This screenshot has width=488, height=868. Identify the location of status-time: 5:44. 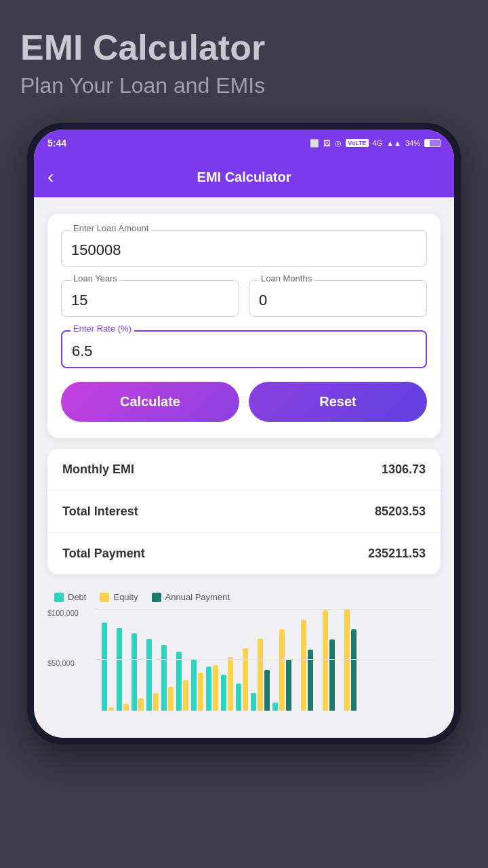
(57, 143).